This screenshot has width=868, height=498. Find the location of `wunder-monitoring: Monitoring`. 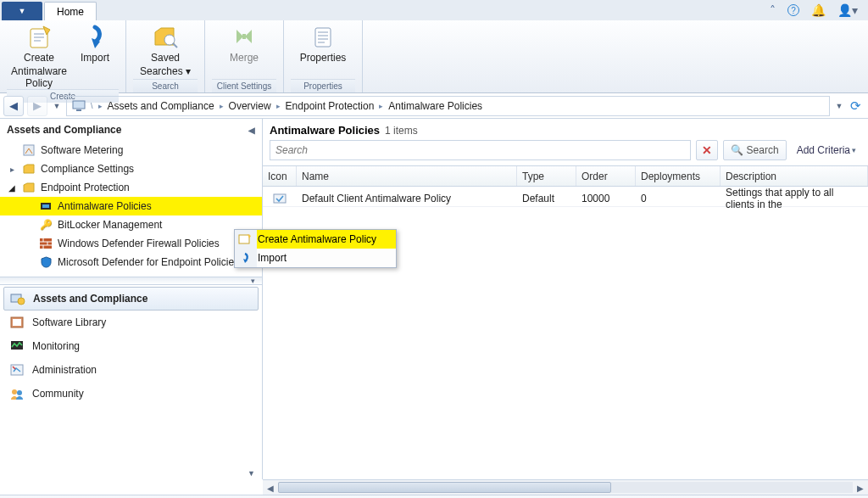

wunder-monitoring: Monitoring is located at coordinates (131, 346).